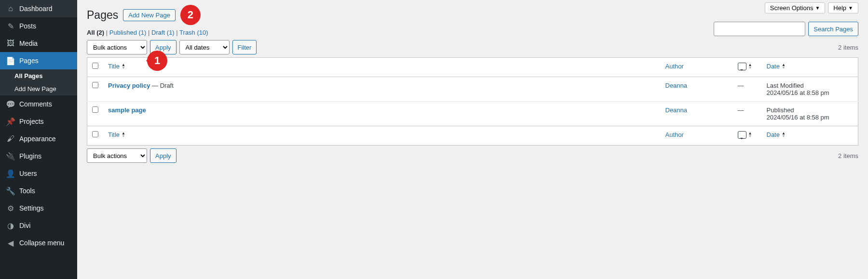  I want to click on items-count-bottom: 2 items, so click(848, 156).